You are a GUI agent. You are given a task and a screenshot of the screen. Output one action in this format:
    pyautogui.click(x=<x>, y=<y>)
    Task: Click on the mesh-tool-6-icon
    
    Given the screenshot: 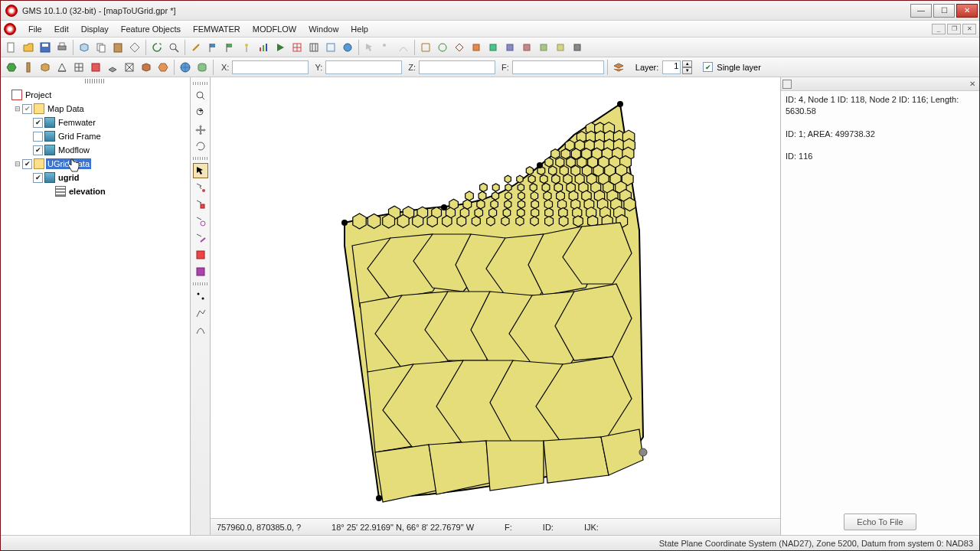 What is the action you would take?
    pyautogui.click(x=510, y=47)
    